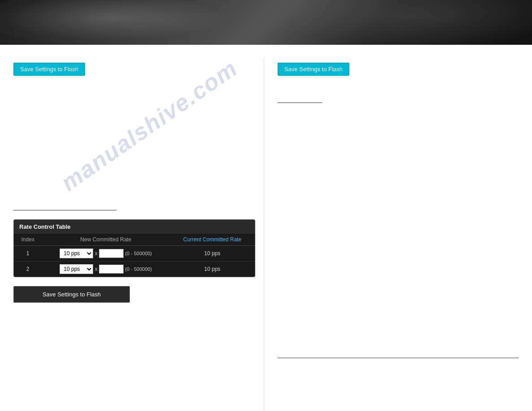  I want to click on row2-multiply: x, so click(96, 269).